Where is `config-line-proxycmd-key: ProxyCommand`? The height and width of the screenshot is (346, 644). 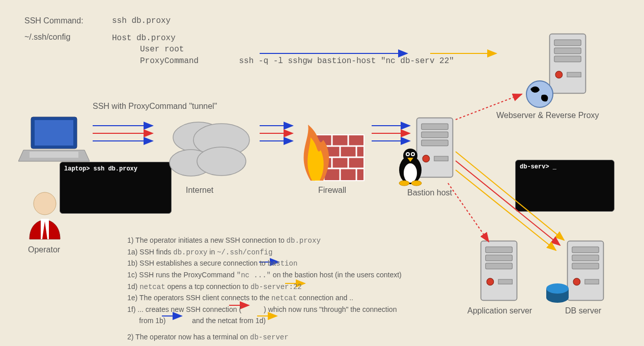 config-line-proxycmd-key: ProxyCommand is located at coordinates (169, 61).